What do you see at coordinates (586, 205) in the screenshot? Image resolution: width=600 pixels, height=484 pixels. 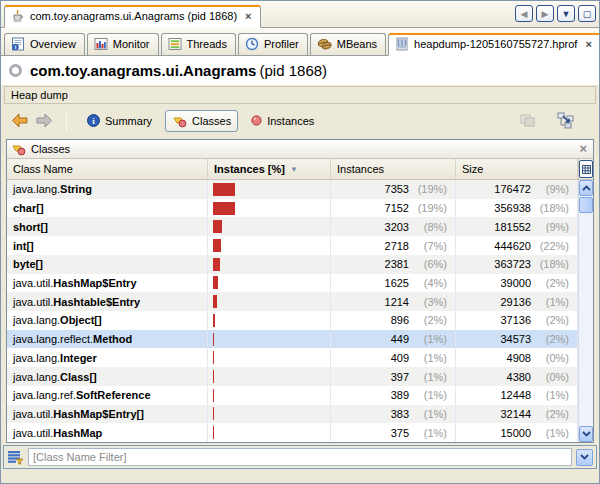 I see `scrollbar-thumb` at bounding box center [586, 205].